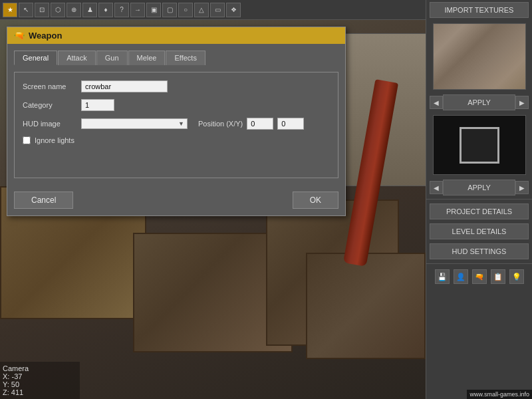  I want to click on position-label: Position (X/Y), so click(221, 124).